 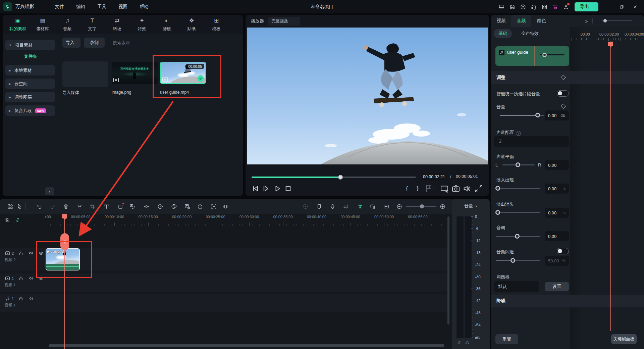 What do you see at coordinates (522, 115) in the screenshot?
I see `volume-slider` at bounding box center [522, 115].